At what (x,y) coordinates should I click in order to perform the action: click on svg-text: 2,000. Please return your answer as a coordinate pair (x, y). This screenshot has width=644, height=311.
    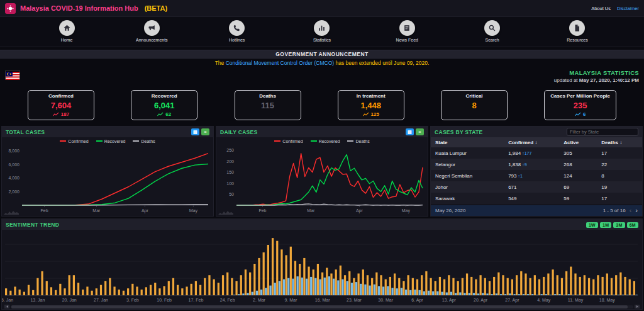
    Looking at the image, I should click on (14, 191).